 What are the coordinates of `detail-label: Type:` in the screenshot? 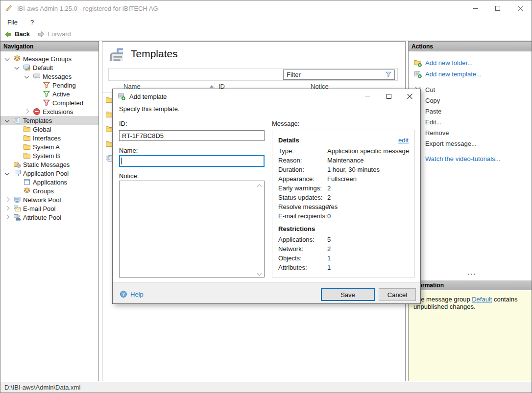 It's located at (286, 151).